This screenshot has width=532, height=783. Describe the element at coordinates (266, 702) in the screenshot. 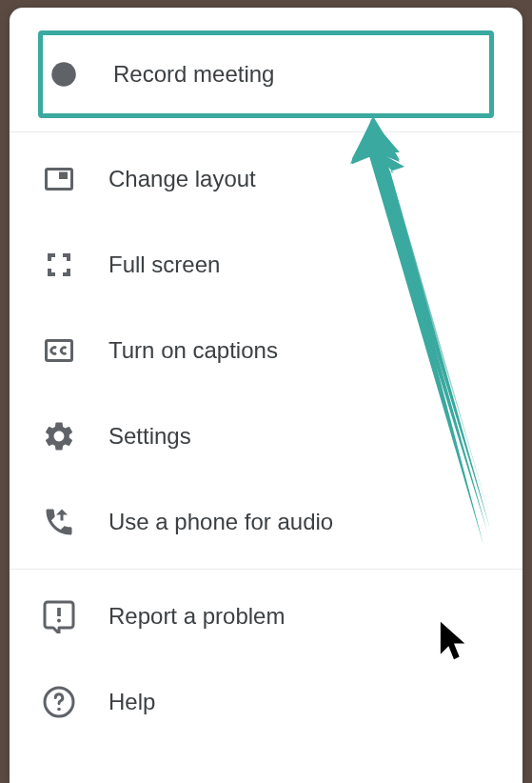

I see `menu-item-help: Help` at that location.